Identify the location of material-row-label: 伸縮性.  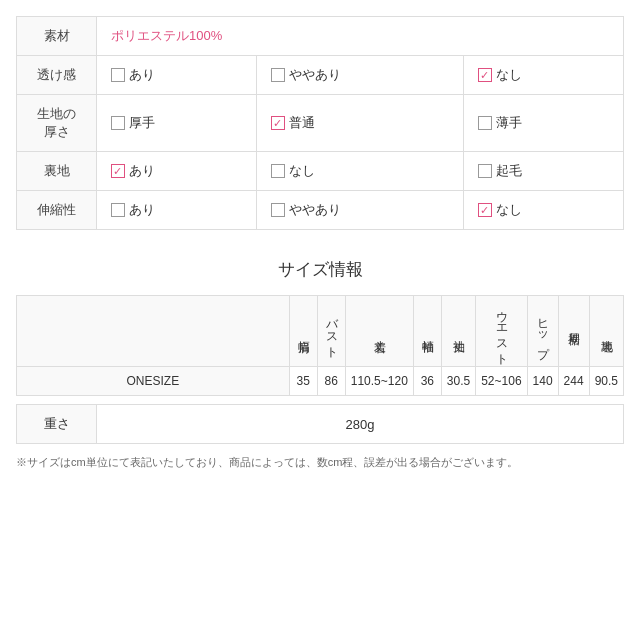
(57, 210).